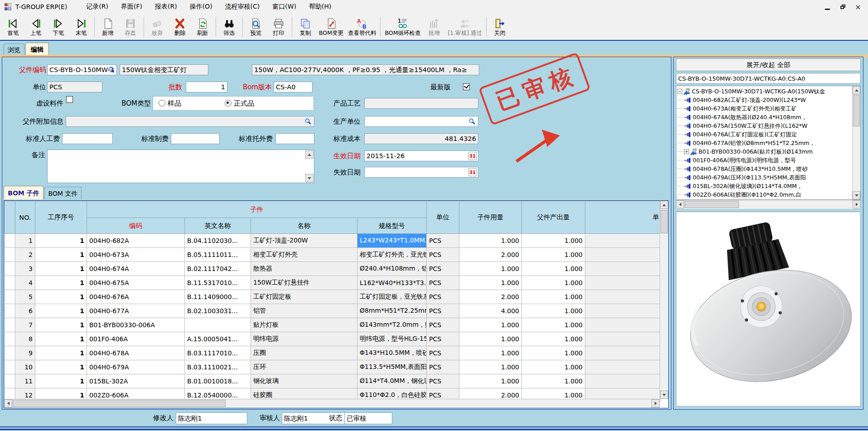  I want to click on minimize-button, so click(827, 7).